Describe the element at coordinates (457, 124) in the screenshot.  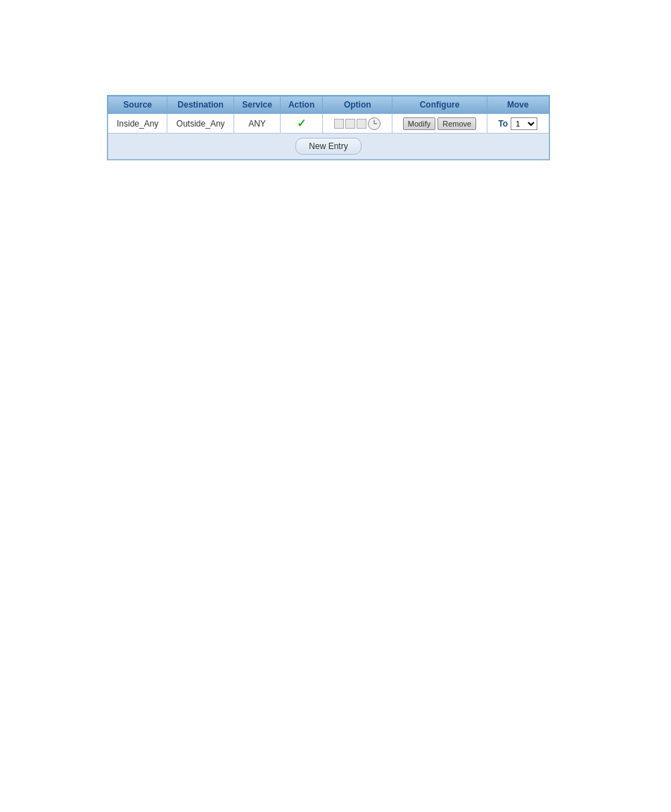
I see `remove-button: Remove` at that location.